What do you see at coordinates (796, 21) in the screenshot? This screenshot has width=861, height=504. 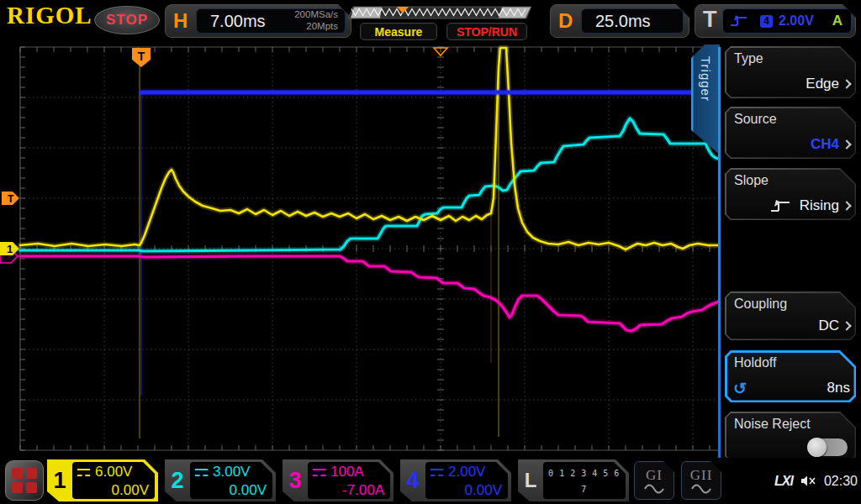 I see `trigger-level-value: 2.00V` at bounding box center [796, 21].